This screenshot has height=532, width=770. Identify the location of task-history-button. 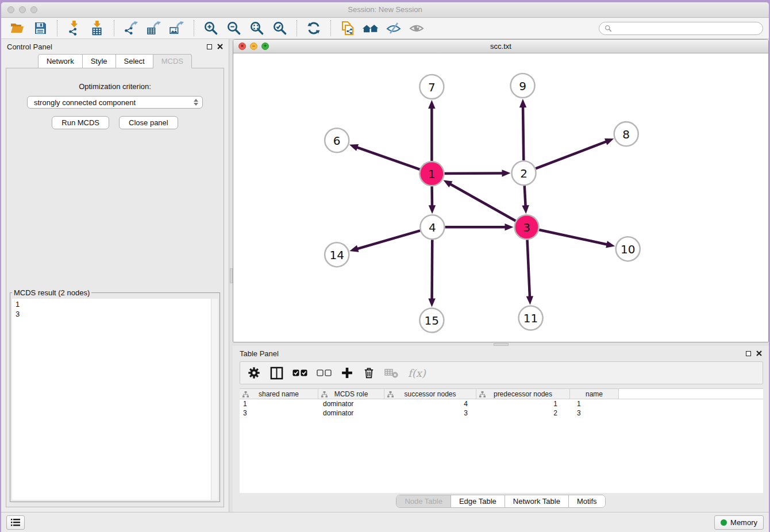
(16, 523).